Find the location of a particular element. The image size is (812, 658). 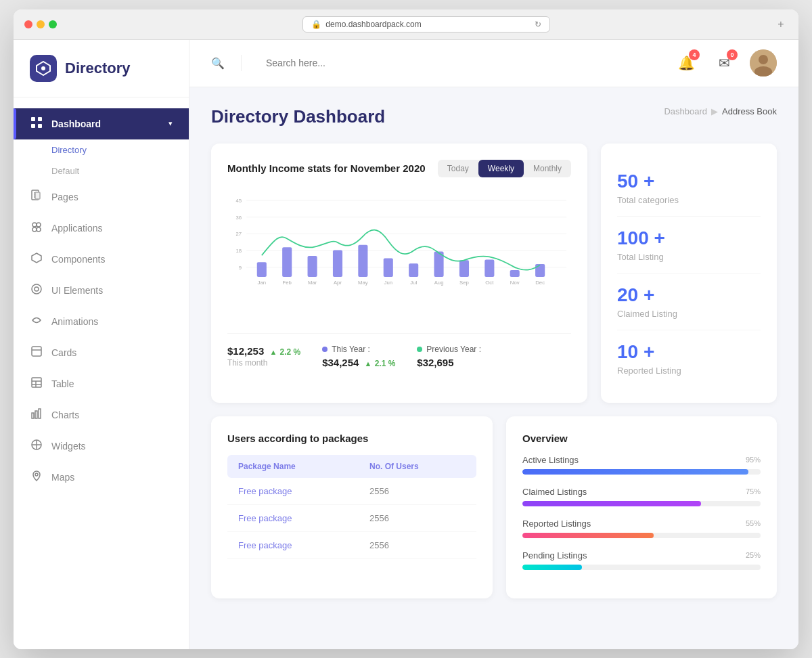

search-input is located at coordinates (393, 63).